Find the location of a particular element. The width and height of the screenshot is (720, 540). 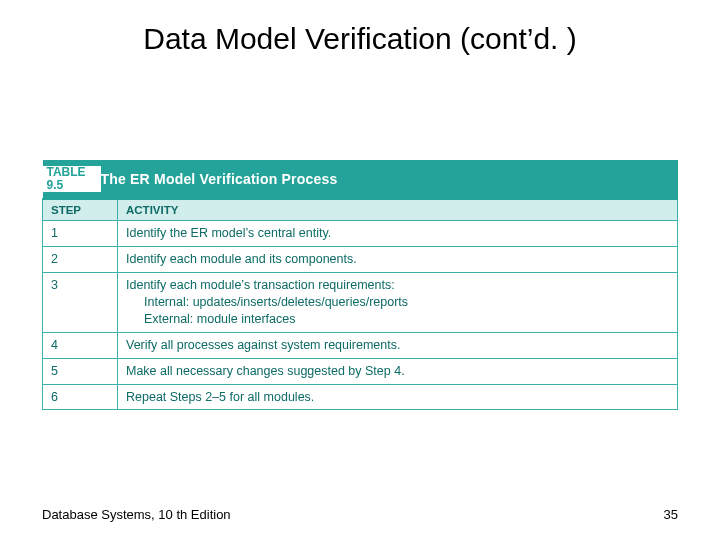

table-row: 3 Identify each module’s transaction req… is located at coordinates (360, 303).